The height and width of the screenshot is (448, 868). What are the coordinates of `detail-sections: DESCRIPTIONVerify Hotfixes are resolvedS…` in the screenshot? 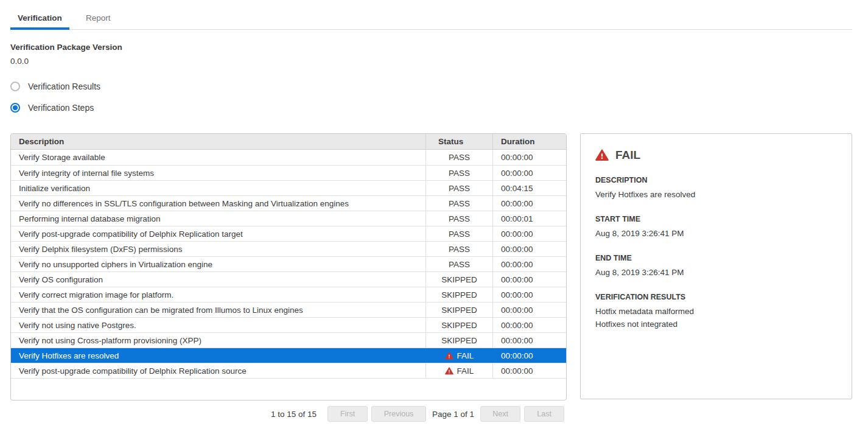 It's located at (716, 253).